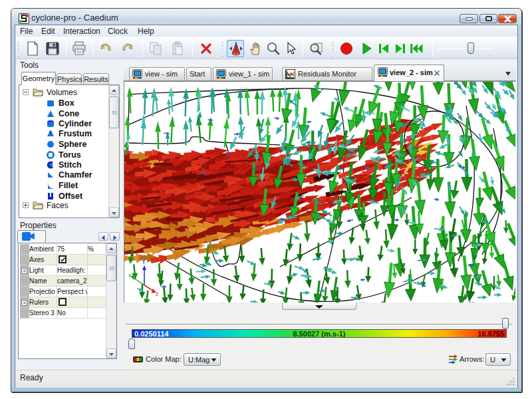 The width and height of the screenshot is (532, 399). Describe the element at coordinates (130, 275) in the screenshot. I see `svg-text: x` at that location.